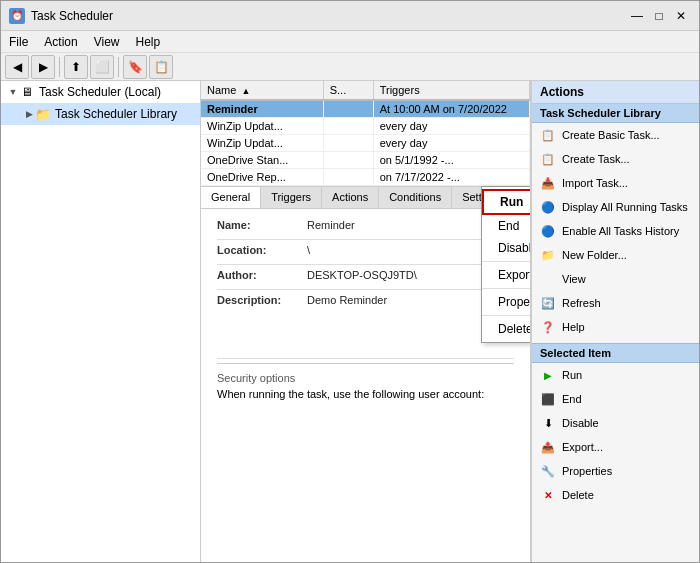 The width and height of the screenshot is (700, 563). I want to click on action-enable-history-label: Enable All Tasks History, so click(620, 231).